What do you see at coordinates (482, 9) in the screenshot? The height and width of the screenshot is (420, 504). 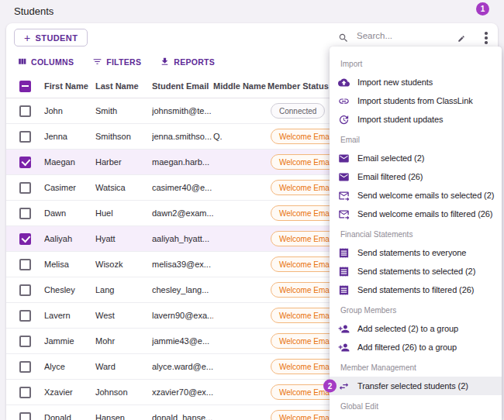 I see `step-badge-1: 1` at bounding box center [482, 9].